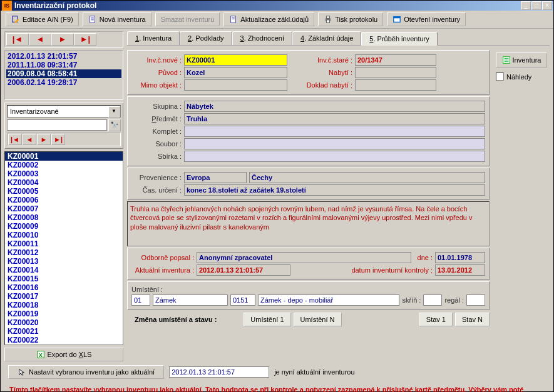 The image size is (554, 392). I want to click on field-skupina: Nábytek, so click(334, 106).